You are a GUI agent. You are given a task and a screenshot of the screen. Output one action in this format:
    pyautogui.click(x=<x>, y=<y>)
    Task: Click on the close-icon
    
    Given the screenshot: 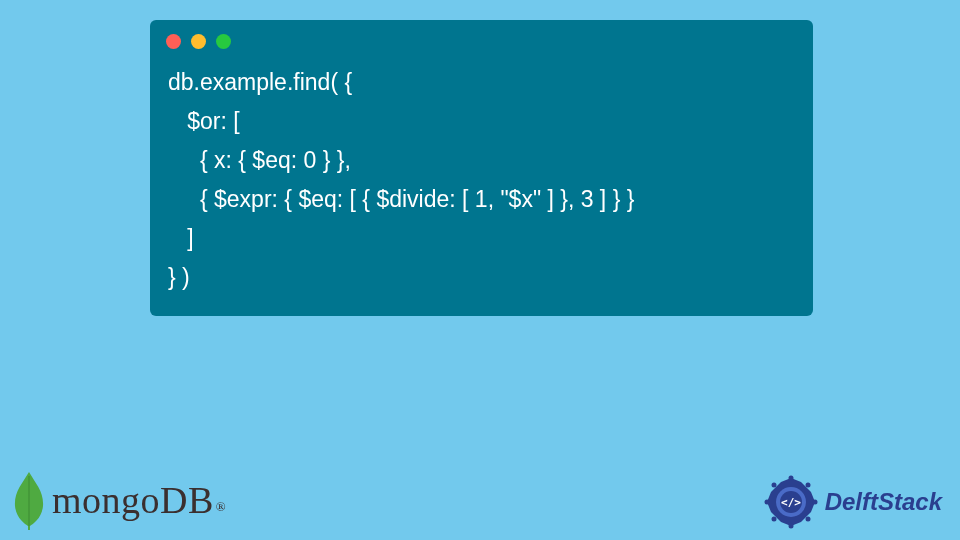 What is the action you would take?
    pyautogui.click(x=174, y=42)
    